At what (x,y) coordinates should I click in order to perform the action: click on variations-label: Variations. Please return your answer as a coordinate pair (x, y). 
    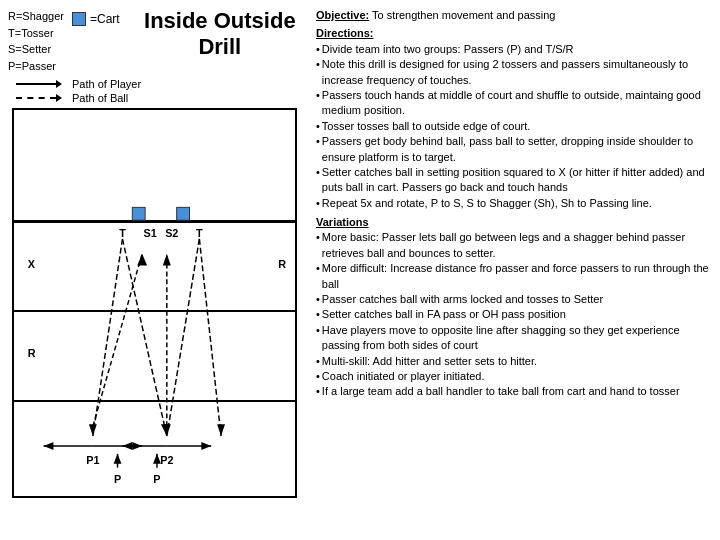
    Looking at the image, I should click on (514, 222).